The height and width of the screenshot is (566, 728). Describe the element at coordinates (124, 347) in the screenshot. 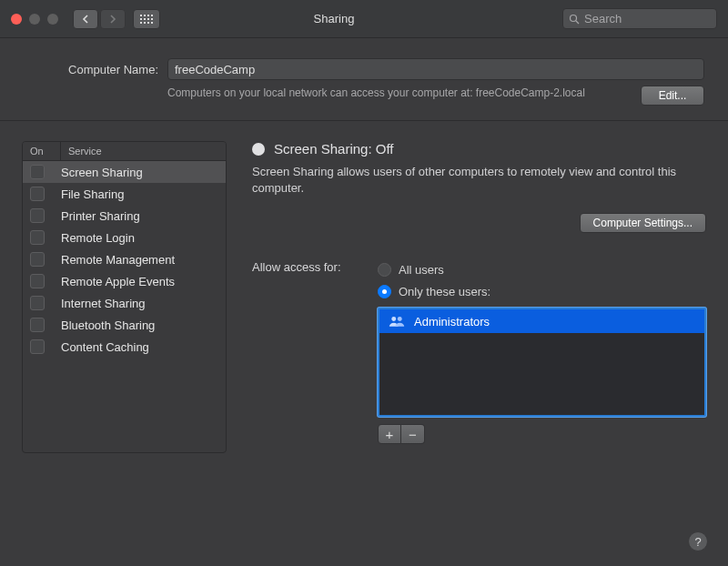

I see `service-row: Content Caching` at that location.